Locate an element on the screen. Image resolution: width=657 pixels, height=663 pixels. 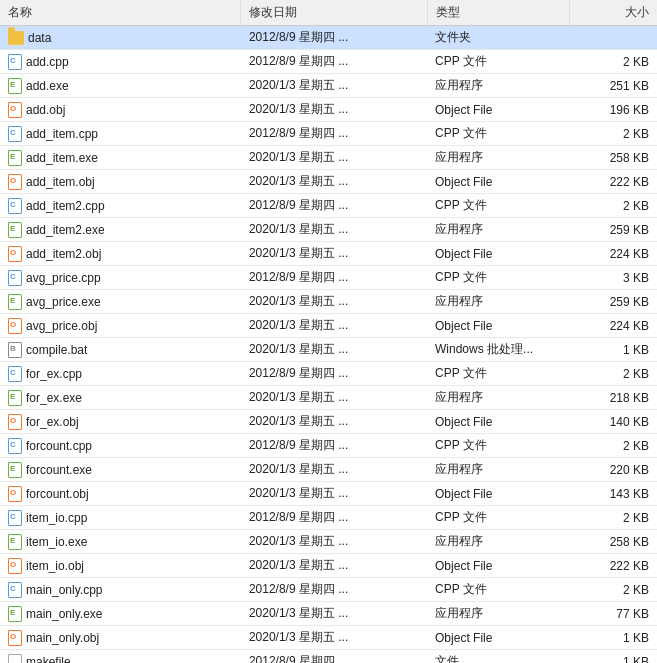
table-row: avg_price.obj2020/1/3 星期五 ...Object File… is located at coordinates (328, 326).